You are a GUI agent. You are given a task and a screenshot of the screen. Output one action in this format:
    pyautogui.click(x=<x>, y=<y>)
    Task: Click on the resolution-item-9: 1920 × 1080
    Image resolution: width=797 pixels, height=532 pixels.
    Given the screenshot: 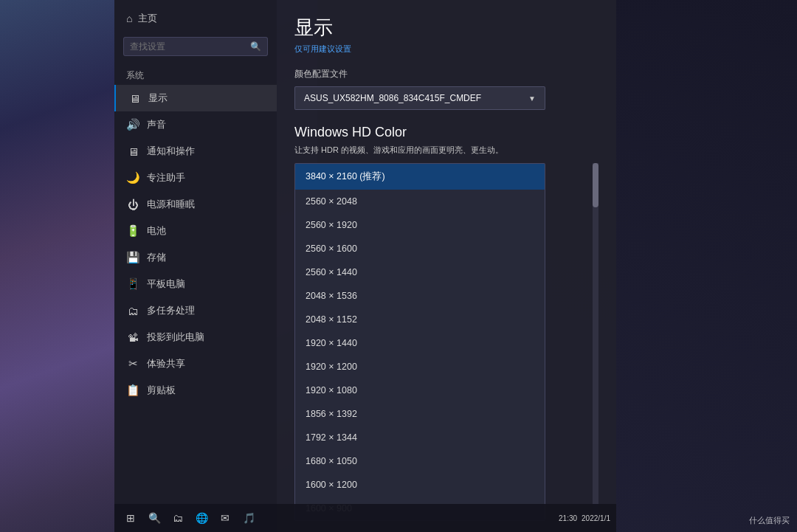 What is the action you would take?
    pyautogui.click(x=420, y=390)
    